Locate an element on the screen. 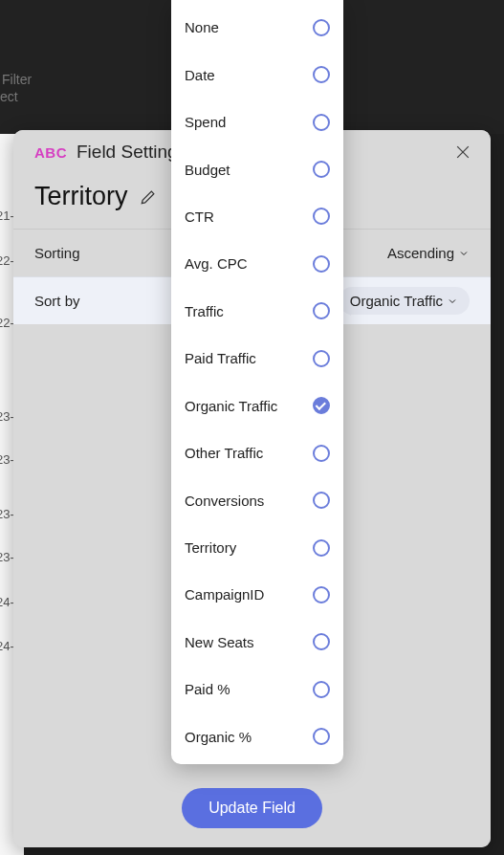 The image size is (504, 855). bg-ect-label: ect is located at coordinates (10, 97).